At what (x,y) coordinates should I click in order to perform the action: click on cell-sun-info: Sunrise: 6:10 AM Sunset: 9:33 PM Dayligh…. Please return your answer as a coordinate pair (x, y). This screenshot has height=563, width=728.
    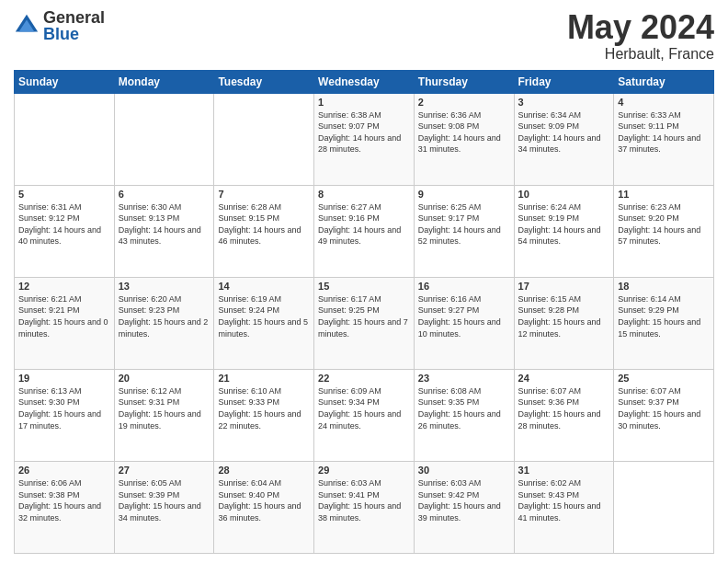
    Looking at the image, I should click on (264, 408).